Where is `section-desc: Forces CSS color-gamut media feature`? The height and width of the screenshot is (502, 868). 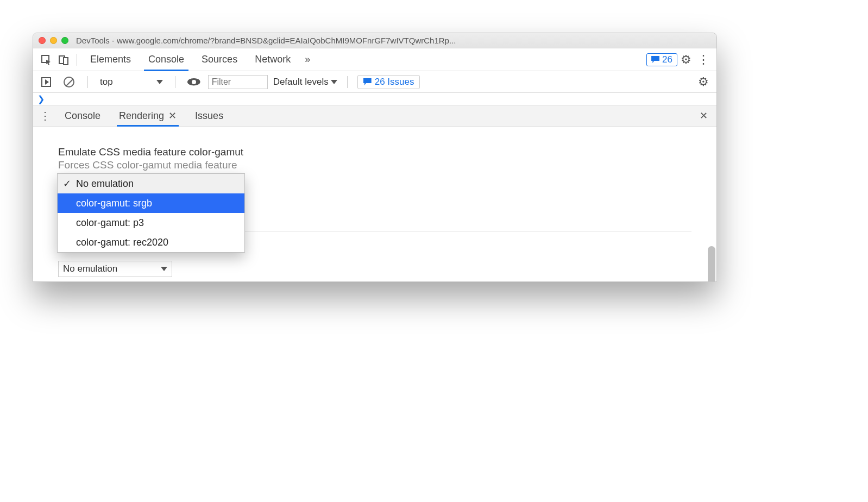
section-desc: Forces CSS color-gamut media feature is located at coordinates (375, 165).